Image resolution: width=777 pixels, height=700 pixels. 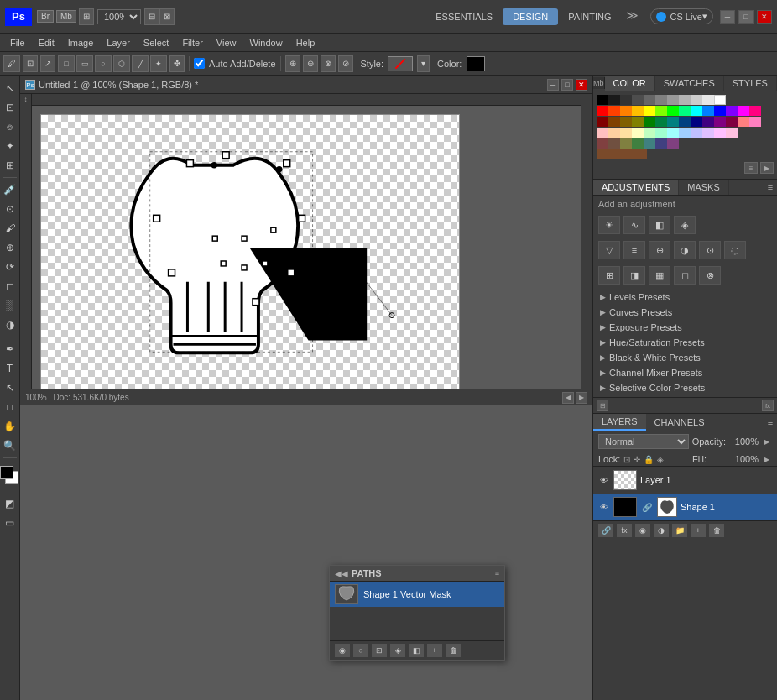 What do you see at coordinates (66, 64) in the screenshot?
I see `rect-shape-btn: □` at bounding box center [66, 64].